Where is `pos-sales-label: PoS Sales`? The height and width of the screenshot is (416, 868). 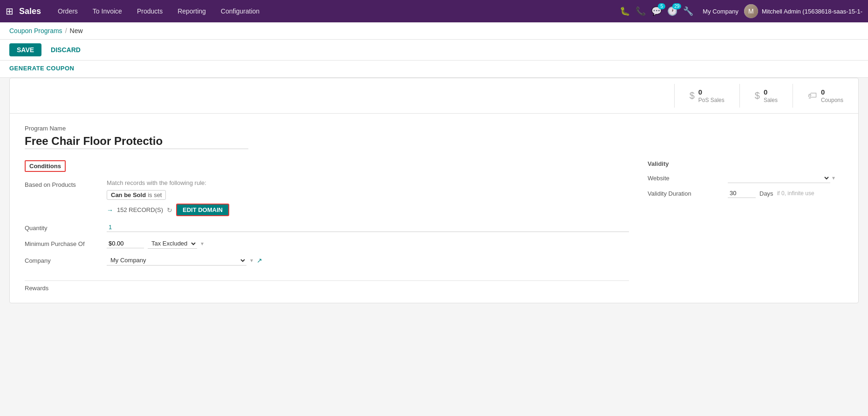 pos-sales-label: PoS Sales is located at coordinates (711, 101).